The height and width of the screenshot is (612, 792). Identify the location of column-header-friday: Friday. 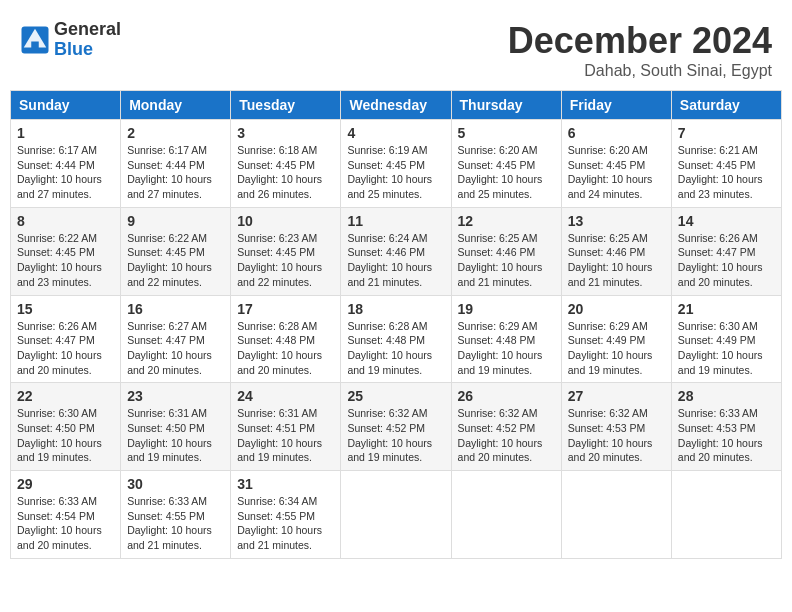
(616, 106).